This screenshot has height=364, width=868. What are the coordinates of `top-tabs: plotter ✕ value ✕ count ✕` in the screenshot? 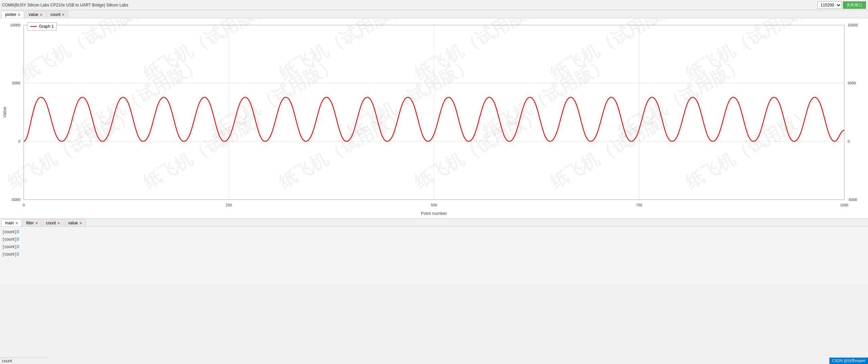 It's located at (434, 14).